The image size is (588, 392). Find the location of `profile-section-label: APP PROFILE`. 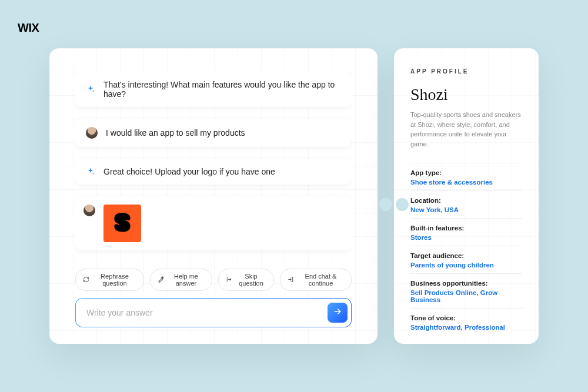

profile-section-label: APP PROFILE is located at coordinates (466, 72).